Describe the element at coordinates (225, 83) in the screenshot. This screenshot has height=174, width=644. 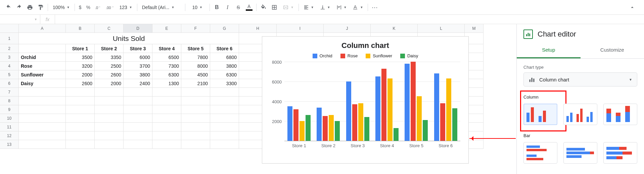
I see `cell-G6: 3300` at that location.